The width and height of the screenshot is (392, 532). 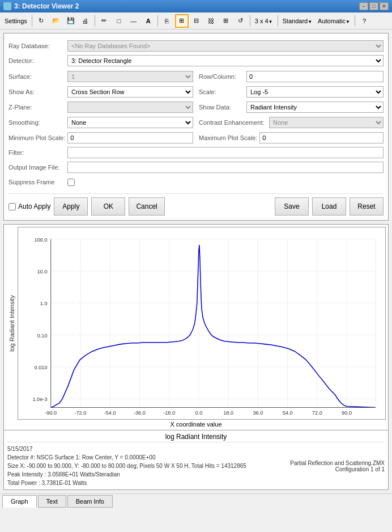 I want to click on zplane-select, so click(x=130, y=107).